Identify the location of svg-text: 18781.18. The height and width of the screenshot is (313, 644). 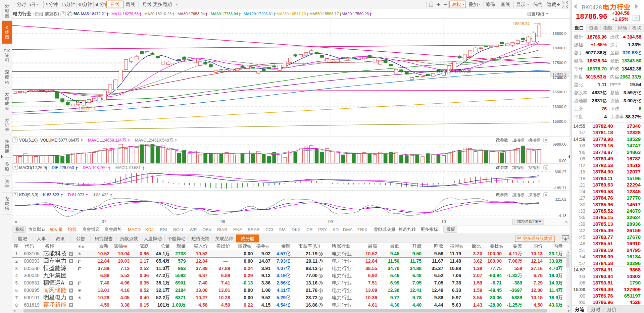
(603, 133).